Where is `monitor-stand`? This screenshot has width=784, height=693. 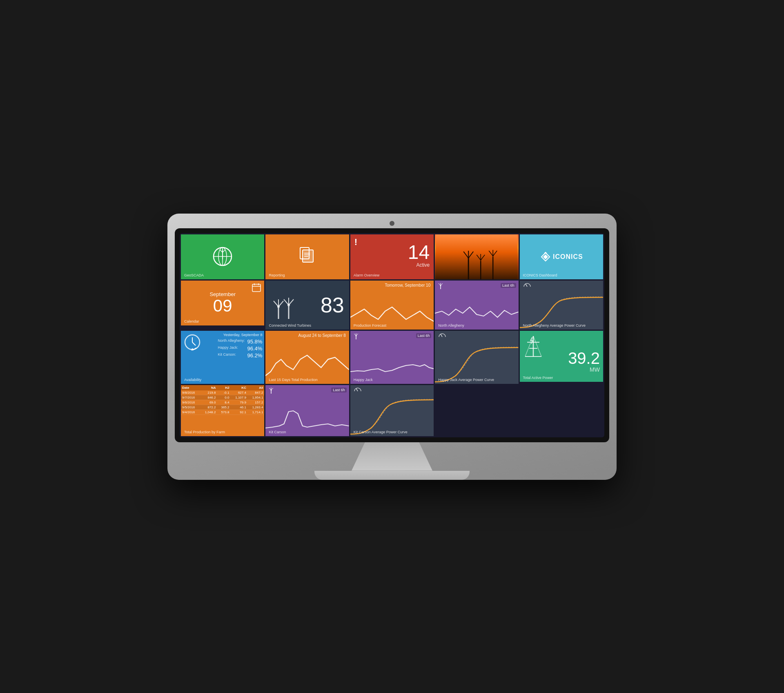 monitor-stand is located at coordinates (392, 457).